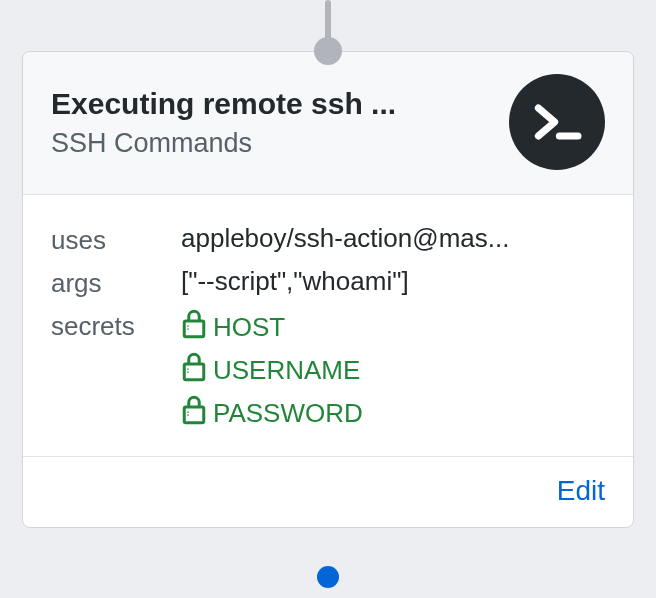 This screenshot has width=656, height=598. What do you see at coordinates (116, 240) in the screenshot?
I see `uses-label: uses` at bounding box center [116, 240].